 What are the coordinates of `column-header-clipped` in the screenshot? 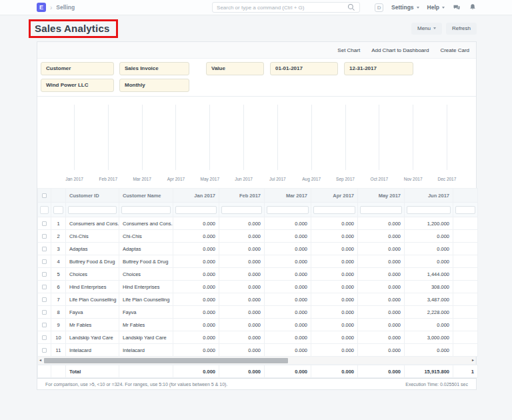 It's located at (465, 196).